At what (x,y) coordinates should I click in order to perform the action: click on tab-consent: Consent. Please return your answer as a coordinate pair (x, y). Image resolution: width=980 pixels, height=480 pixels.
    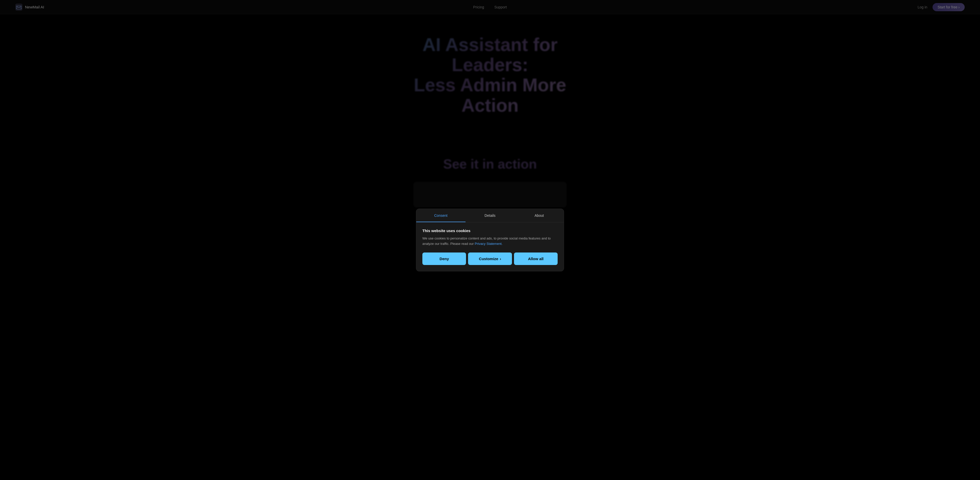
    Looking at the image, I should click on (441, 216).